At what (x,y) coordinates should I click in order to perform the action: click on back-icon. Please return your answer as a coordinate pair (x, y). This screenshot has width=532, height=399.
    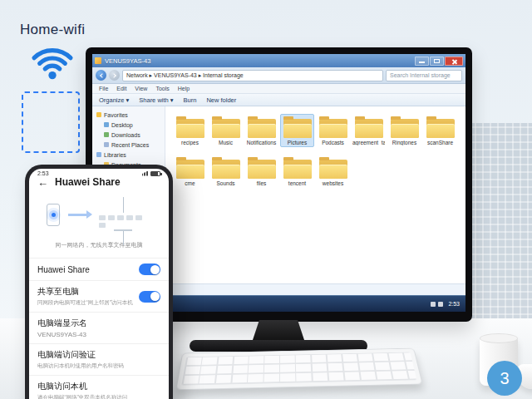
    Looking at the image, I should click on (101, 75).